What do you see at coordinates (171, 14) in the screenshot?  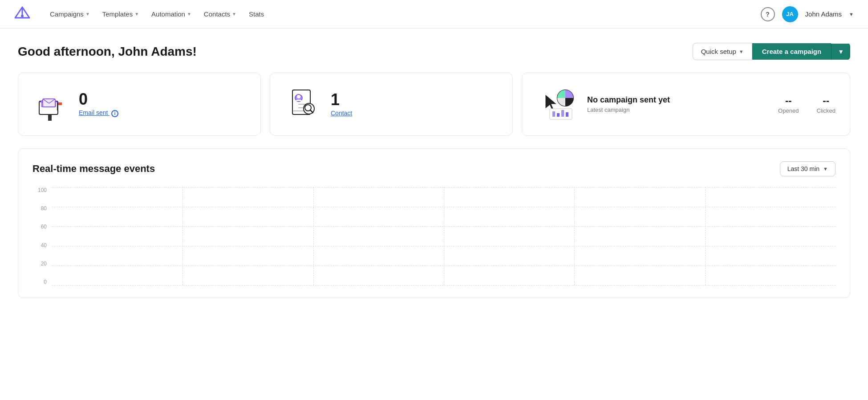 I see `nav-automation: Automation ▼` at bounding box center [171, 14].